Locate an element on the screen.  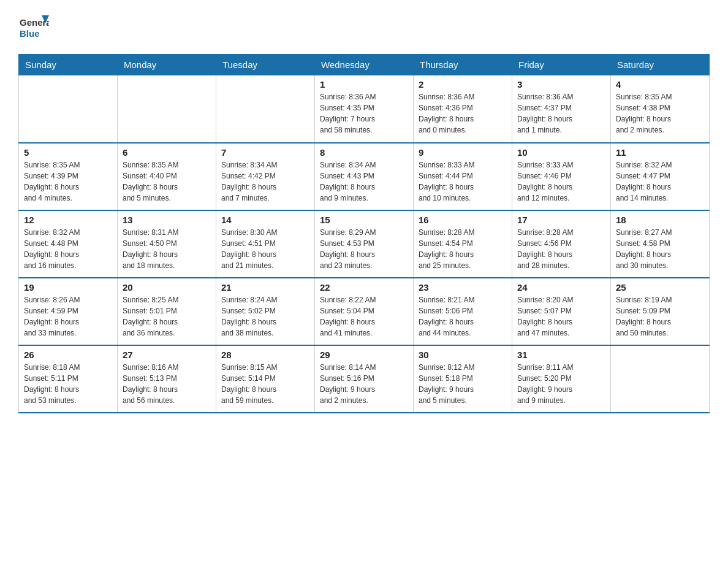
calendar-cell: 9Sunrise: 8:33 AM Sunset: 4:44 PM Daylig… is located at coordinates (463, 177).